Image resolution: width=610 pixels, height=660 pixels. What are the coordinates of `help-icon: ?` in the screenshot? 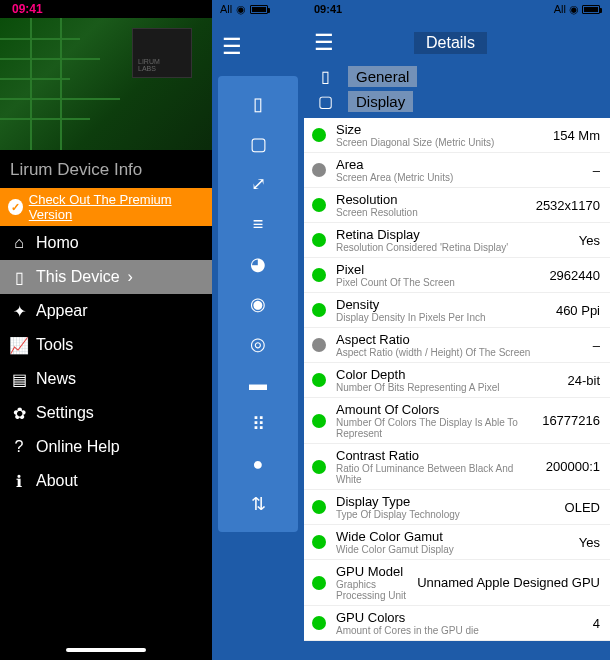 It's located at (19, 447).